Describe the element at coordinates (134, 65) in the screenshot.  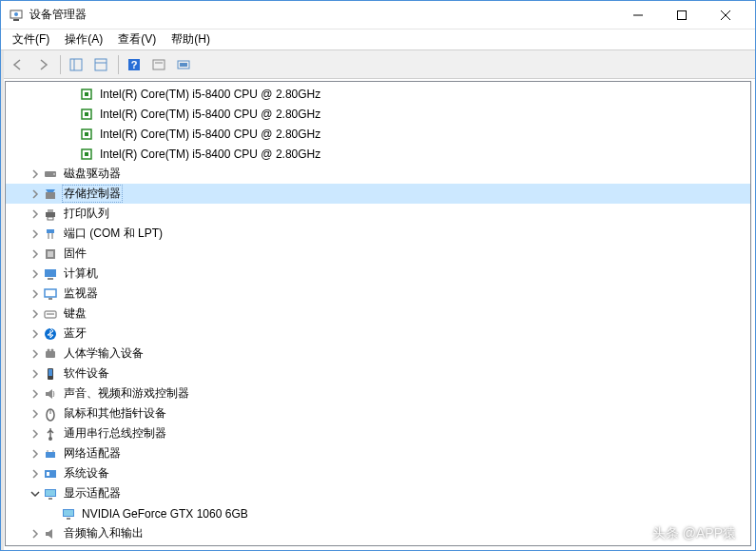
I see `help-button: ?` at that location.